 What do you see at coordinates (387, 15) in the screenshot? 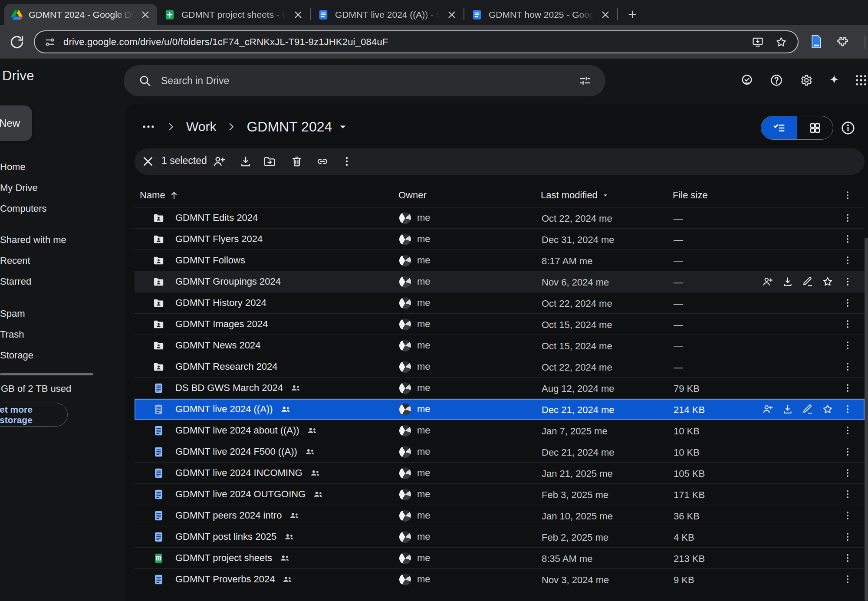
I see `browser-tab: GDMNT live 2024 ((A)) - Goo` at bounding box center [387, 15].